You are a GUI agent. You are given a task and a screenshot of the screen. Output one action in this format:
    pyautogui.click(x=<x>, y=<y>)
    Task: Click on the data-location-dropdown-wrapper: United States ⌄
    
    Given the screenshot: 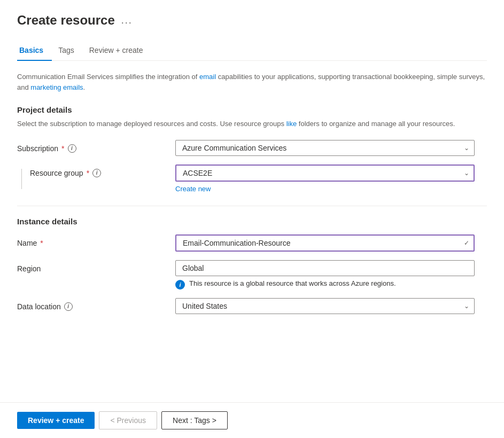 What is the action you would take?
    pyautogui.click(x=325, y=306)
    